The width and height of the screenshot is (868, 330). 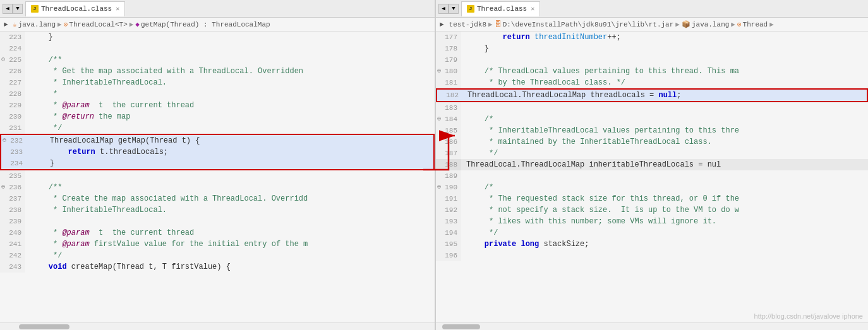 I want to click on linecontent-238: * InheritableThreadLocal., so click(x=96, y=210).